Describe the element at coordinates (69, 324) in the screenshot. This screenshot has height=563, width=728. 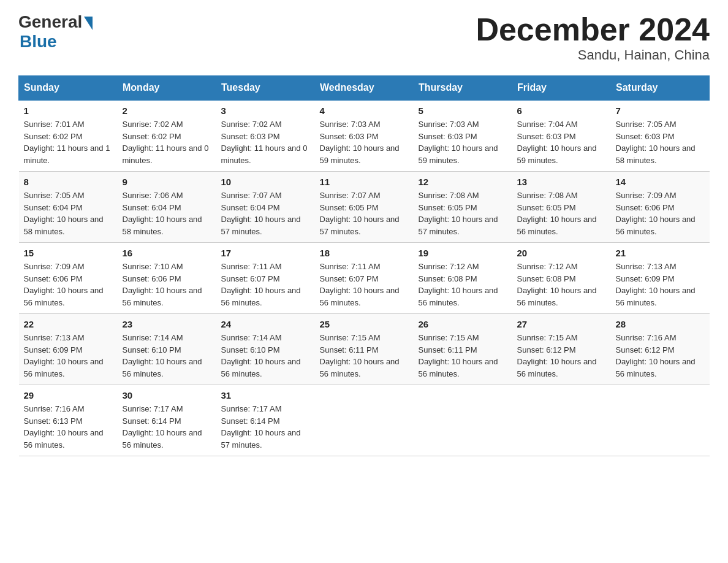
I see `day-number: 22` at that location.